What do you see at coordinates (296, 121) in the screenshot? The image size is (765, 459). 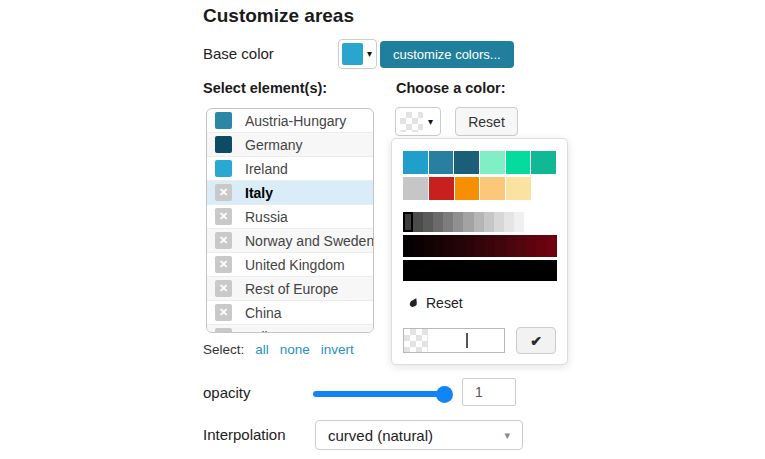 I see `list-item-label: Austria-Hungary` at bounding box center [296, 121].